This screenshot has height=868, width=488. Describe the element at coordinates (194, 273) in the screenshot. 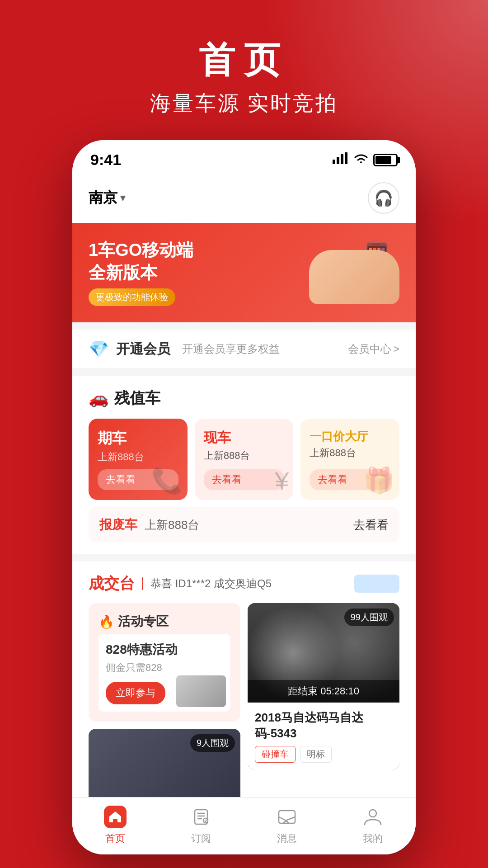

I see `banner-text: 1车GO移动端 全新版本 更极致的功能体验` at that location.